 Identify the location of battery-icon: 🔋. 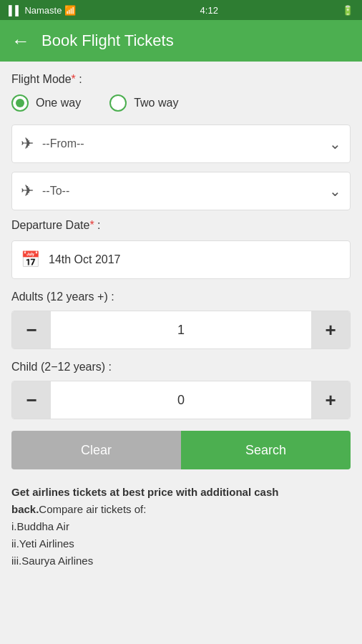
(348, 10).